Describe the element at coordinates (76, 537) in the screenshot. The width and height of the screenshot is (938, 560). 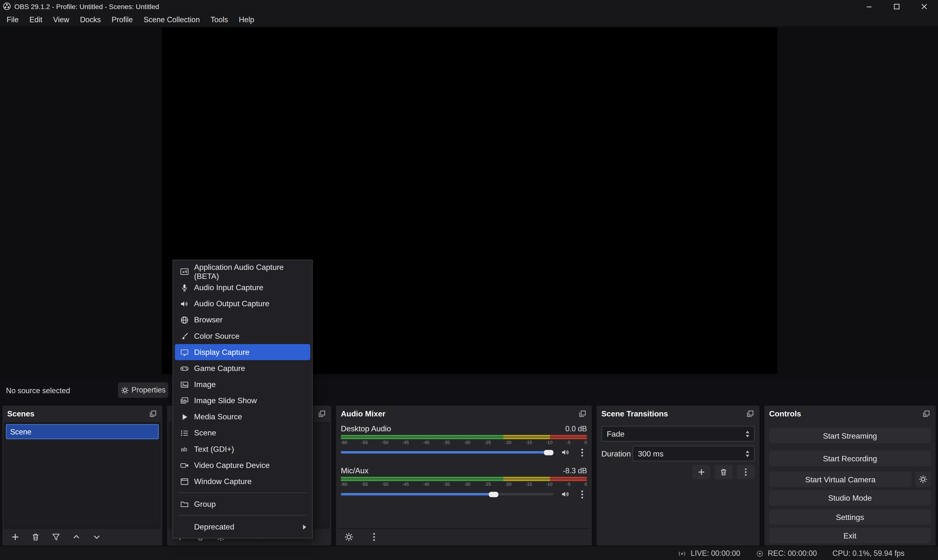
I see `scene-move-up-button` at that location.